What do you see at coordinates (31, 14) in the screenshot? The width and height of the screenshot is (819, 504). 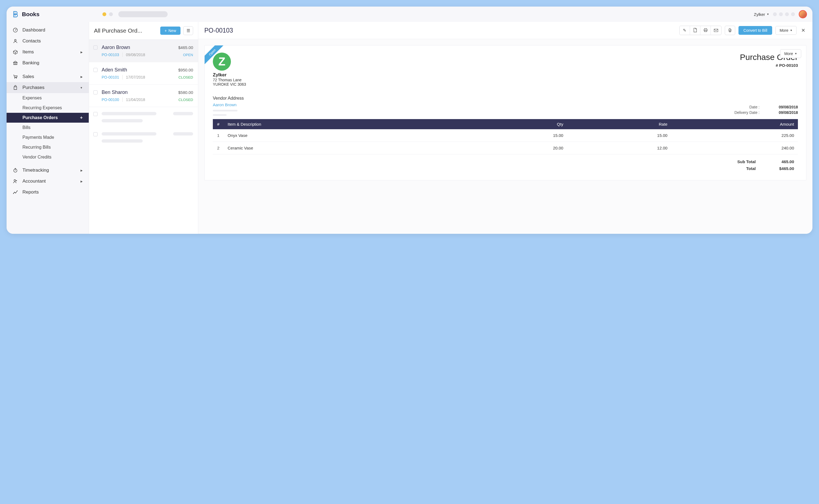 I see `brand-name: Books` at bounding box center [31, 14].